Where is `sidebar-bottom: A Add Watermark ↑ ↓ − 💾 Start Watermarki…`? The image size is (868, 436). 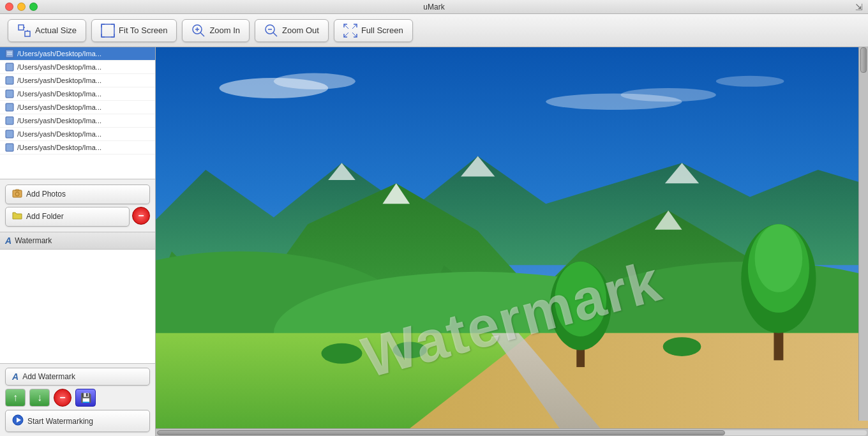
sidebar-bottom: A Add Watermark ↑ ↓ − 💾 Start Watermarki… is located at coordinates (78, 400).